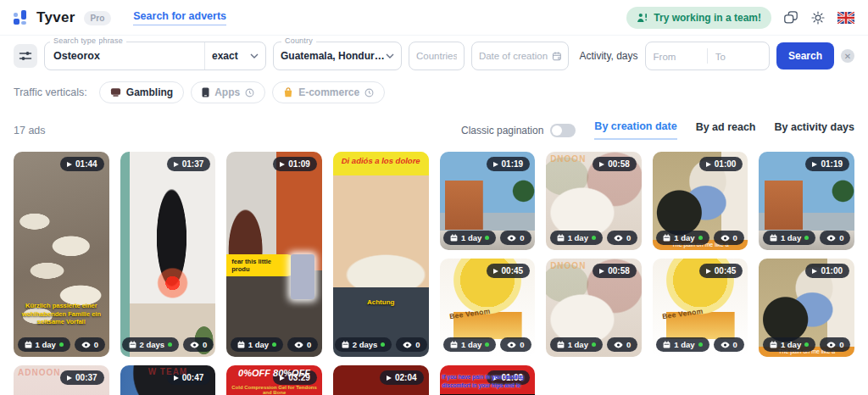  What do you see at coordinates (381, 380) in the screenshot?
I see `ad-card: 02:04TREATING KNEE PAIN IS SO EASY!` at bounding box center [381, 380].